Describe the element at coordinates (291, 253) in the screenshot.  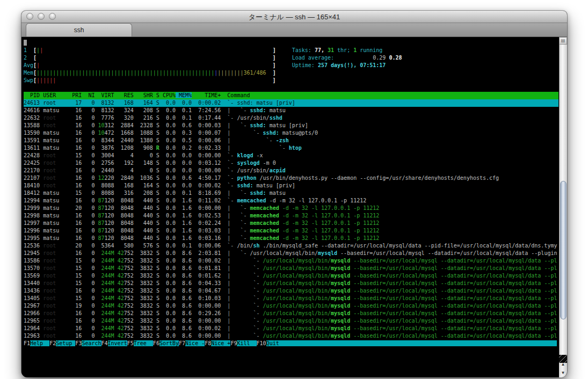
I see `process-row-12945: 12945 root 16 0 244M 42752 3832 S 0.0 8.…` at that location.